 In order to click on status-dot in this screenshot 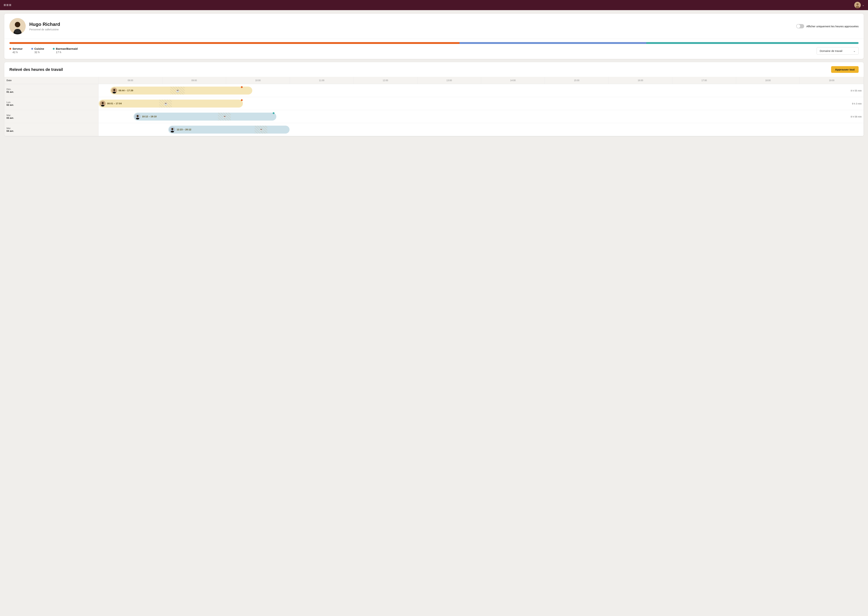, I will do `click(242, 100)`.